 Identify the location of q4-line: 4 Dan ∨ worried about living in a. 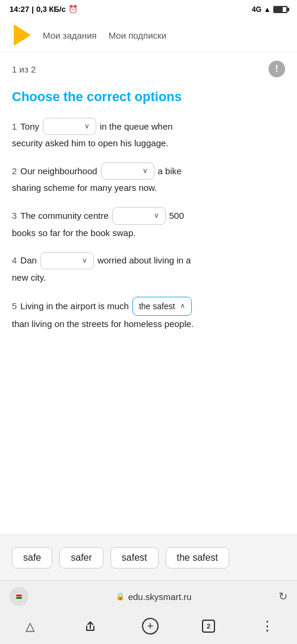
(148, 260).